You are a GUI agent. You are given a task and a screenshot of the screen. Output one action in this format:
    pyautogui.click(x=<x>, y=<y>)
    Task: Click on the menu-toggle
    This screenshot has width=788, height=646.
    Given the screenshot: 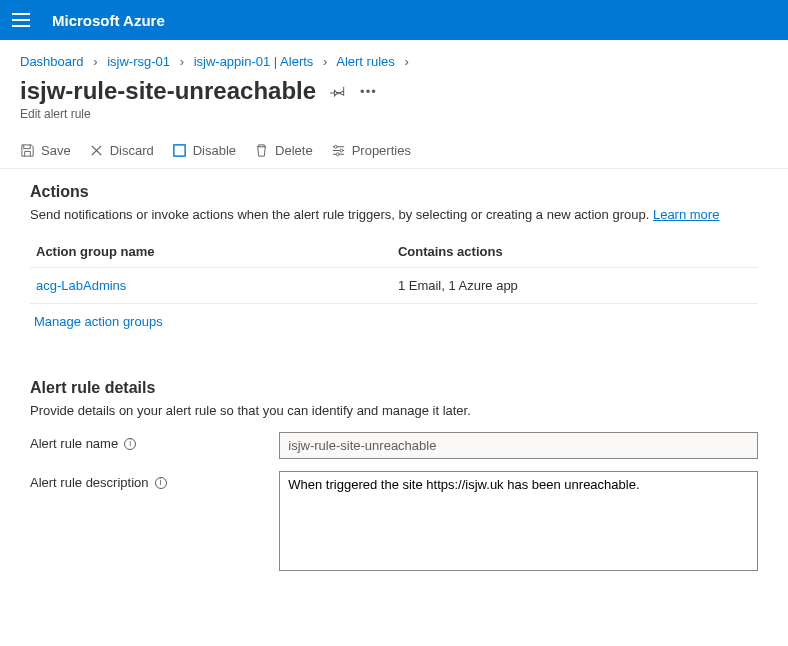 What is the action you would take?
    pyautogui.click(x=22, y=20)
    